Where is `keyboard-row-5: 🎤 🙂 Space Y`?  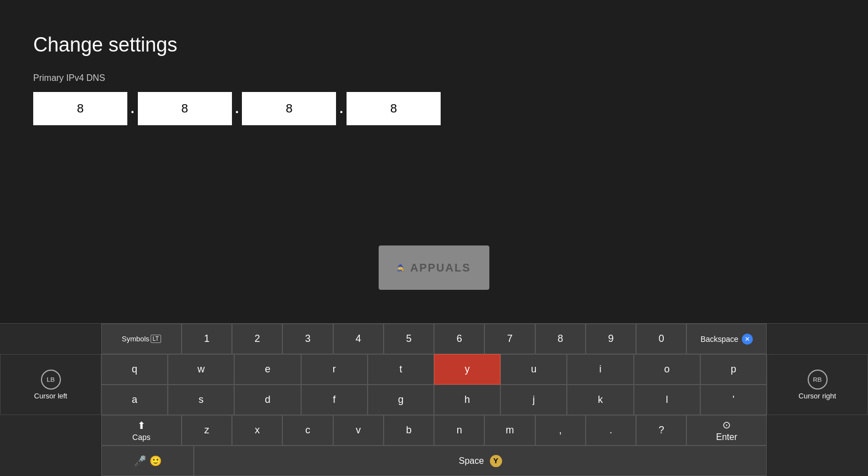 keyboard-row-5: 🎤 🙂 Space Y is located at coordinates (434, 461).